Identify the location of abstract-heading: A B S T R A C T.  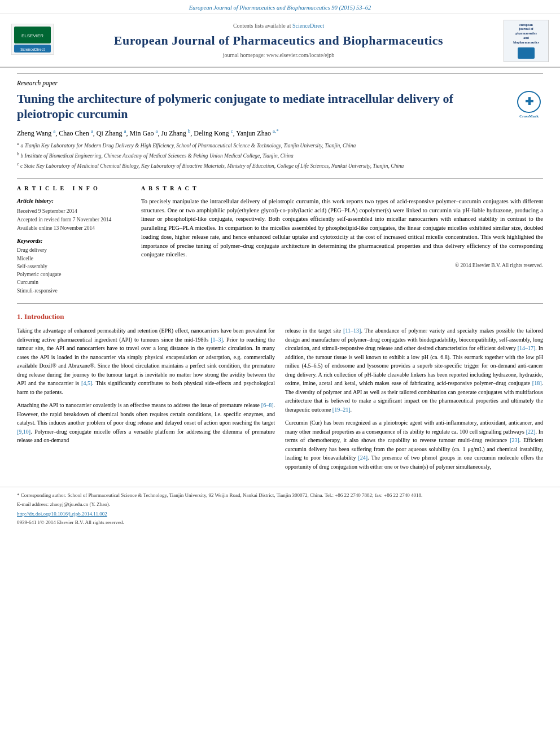
(342, 189).